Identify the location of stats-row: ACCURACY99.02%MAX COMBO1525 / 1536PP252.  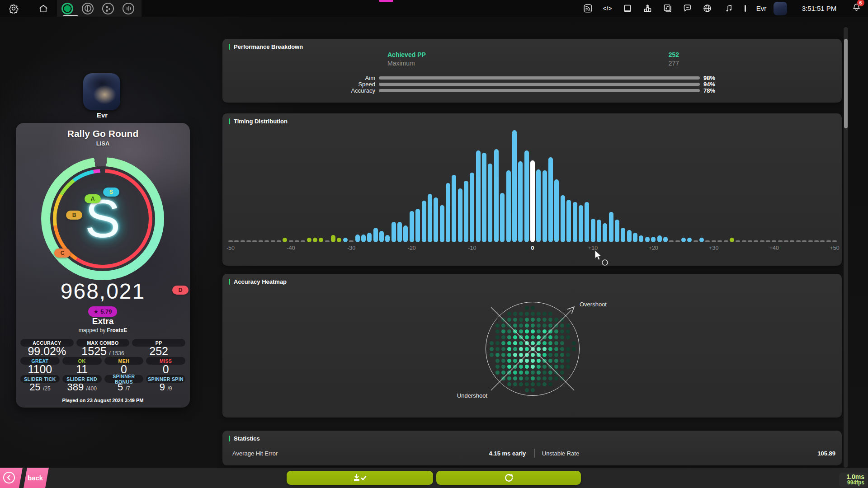
(103, 347).